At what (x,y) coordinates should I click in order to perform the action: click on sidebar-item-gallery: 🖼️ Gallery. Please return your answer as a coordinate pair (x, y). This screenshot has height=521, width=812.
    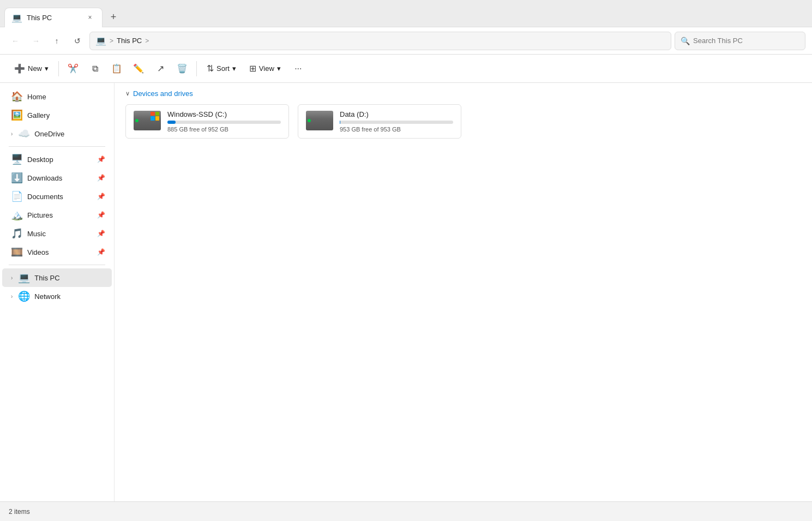
    Looking at the image, I should click on (57, 115).